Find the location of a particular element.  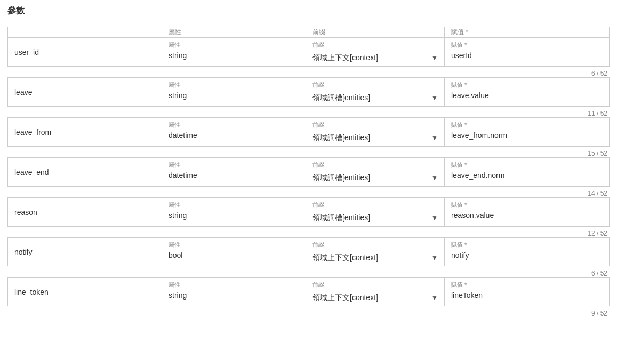

param-name-leave_from: leave_from is located at coordinates (85, 132).